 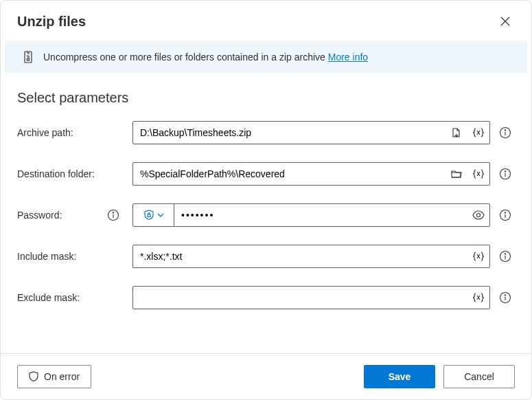 I want to click on exclude-mask-label: Exclude mask:, so click(x=48, y=298).